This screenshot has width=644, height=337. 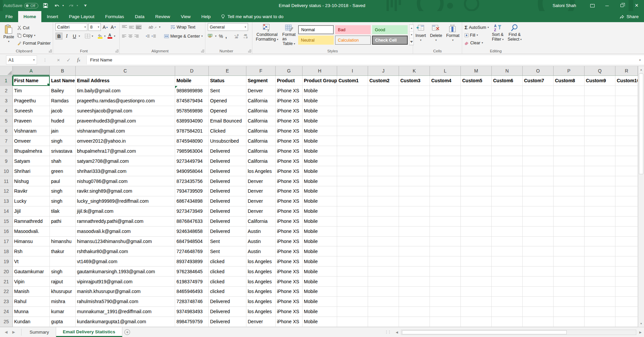 What do you see at coordinates (289, 151) in the screenshot?
I see `cell-G8: iPhone XS` at bounding box center [289, 151].